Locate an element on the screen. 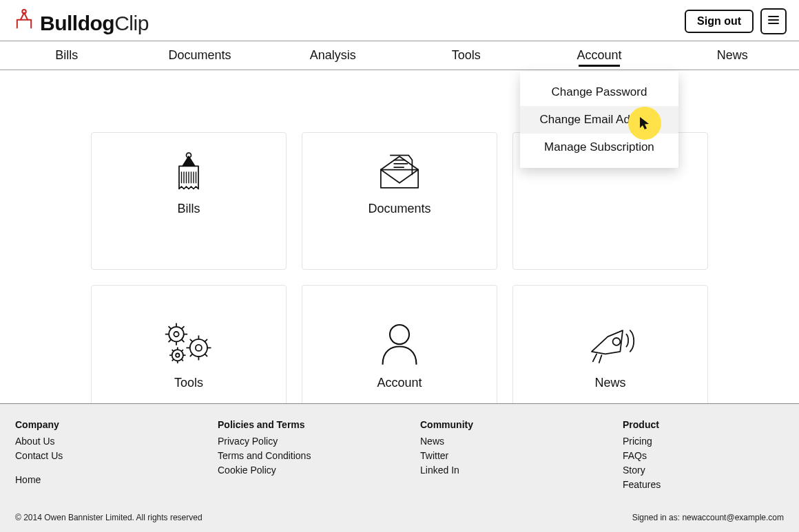 The height and width of the screenshot is (532, 799). nav-label: Tools is located at coordinates (466, 55).